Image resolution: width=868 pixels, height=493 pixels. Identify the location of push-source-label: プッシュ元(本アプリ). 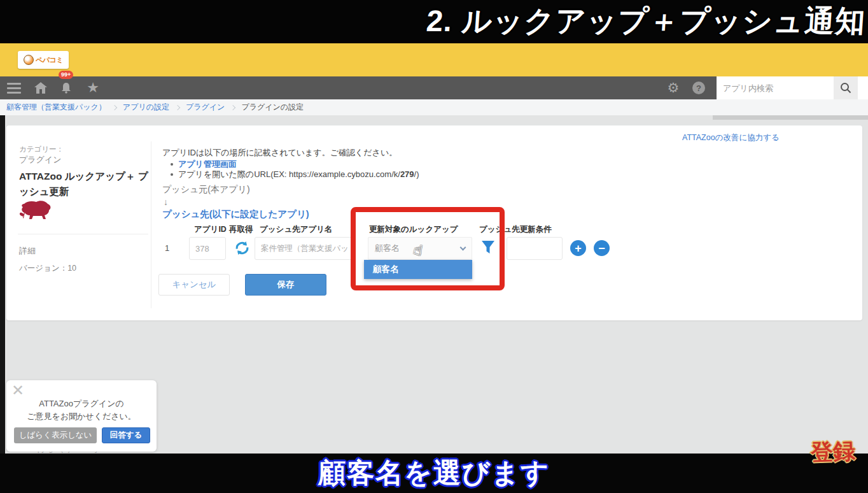
(206, 190).